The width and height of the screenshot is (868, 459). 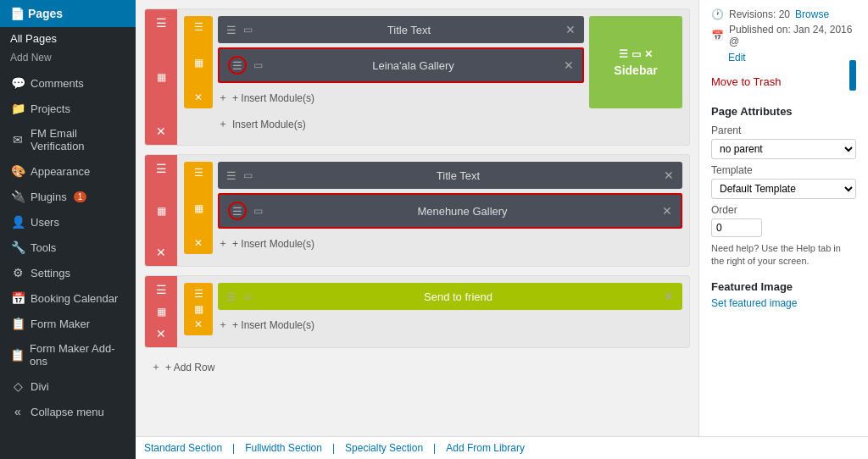 What do you see at coordinates (384, 448) in the screenshot?
I see `specialty-section-link: Specialty Section` at bounding box center [384, 448].